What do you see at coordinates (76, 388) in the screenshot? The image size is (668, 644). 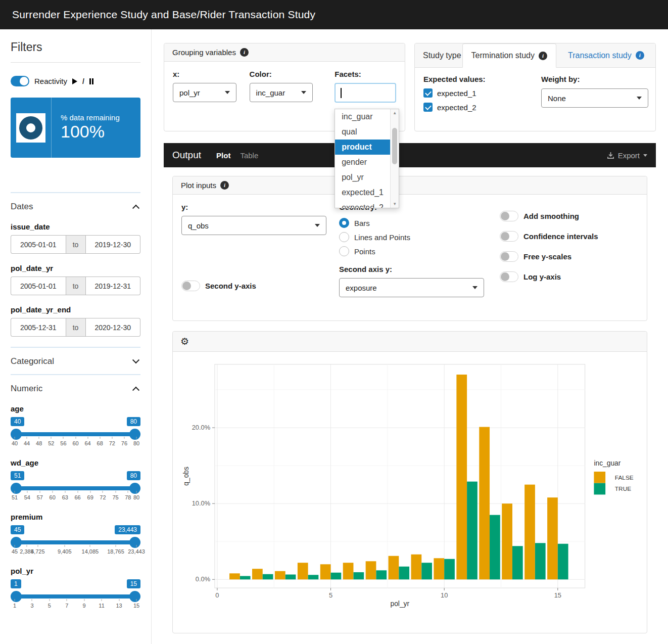 I see `section-numeric-header: Numeric` at bounding box center [76, 388].